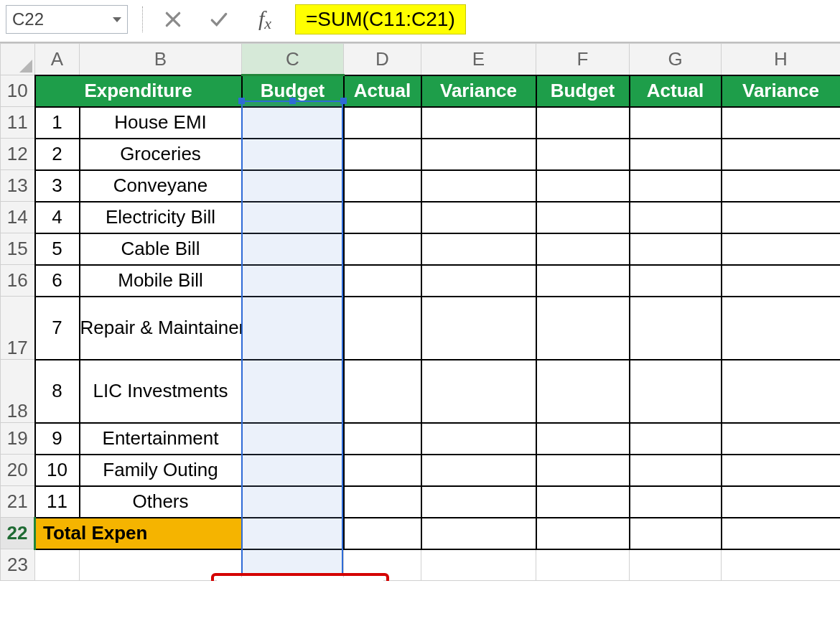 Image resolution: width=840 pixels, height=619 pixels. What do you see at coordinates (57, 502) in the screenshot?
I see `cell: 11` at bounding box center [57, 502].